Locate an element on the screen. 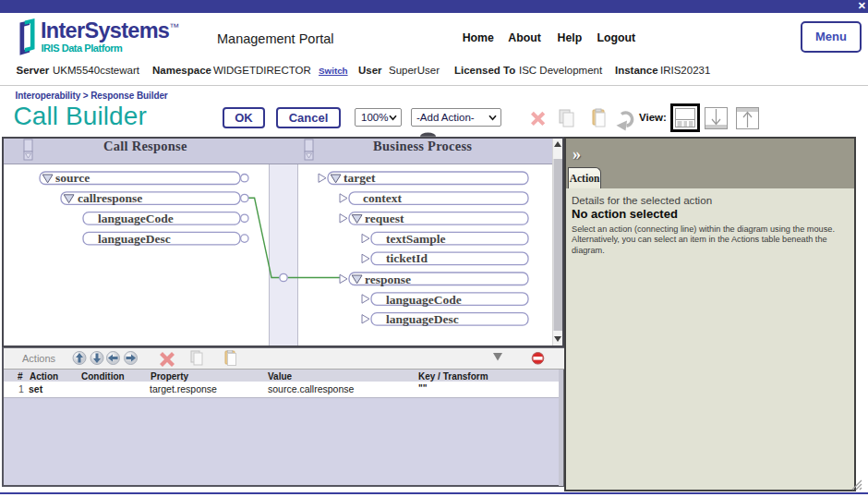 The height and width of the screenshot is (497, 868). svg-text: context is located at coordinates (382, 198).